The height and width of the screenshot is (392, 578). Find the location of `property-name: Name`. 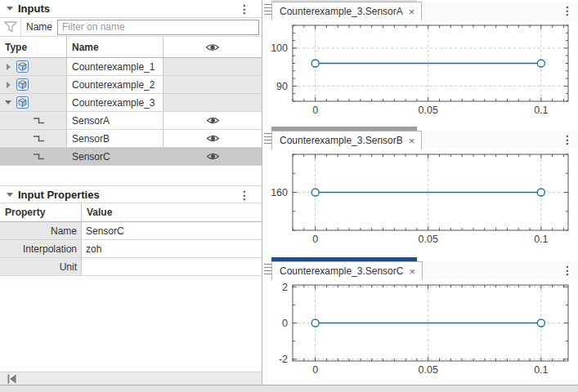

property-name: Name is located at coordinates (41, 230).